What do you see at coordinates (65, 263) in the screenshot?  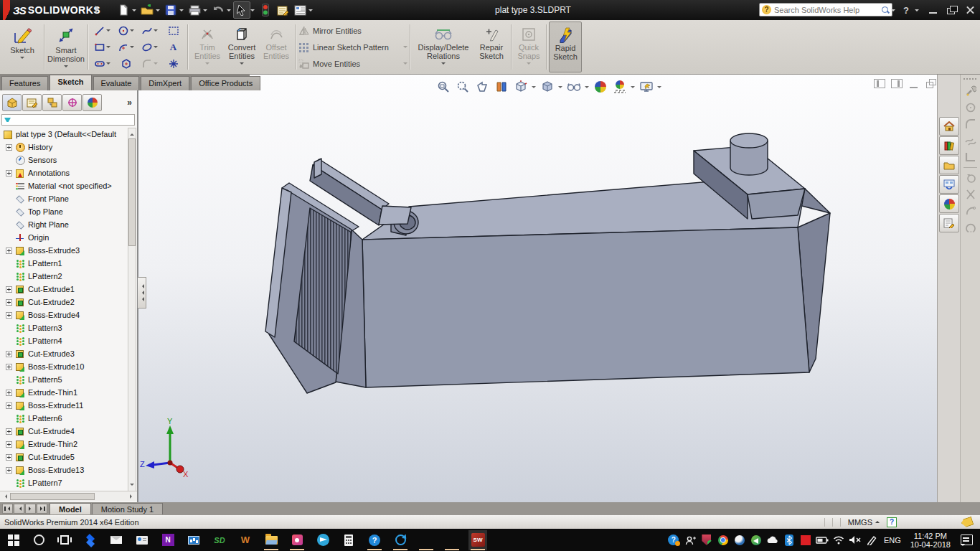 I see `tree-item-lpattern1: LPattern1` at bounding box center [65, 263].